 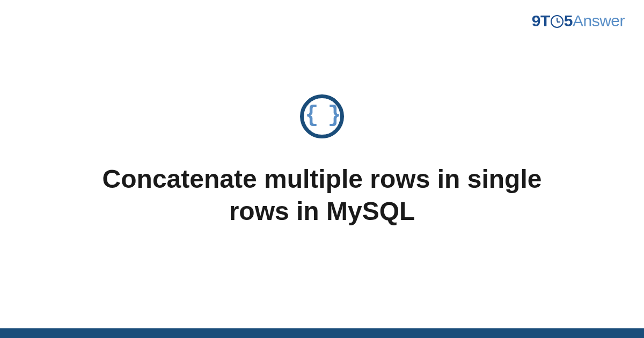 I want to click on page-title: Concatenate multiple rows in single rows…, so click(x=322, y=195).